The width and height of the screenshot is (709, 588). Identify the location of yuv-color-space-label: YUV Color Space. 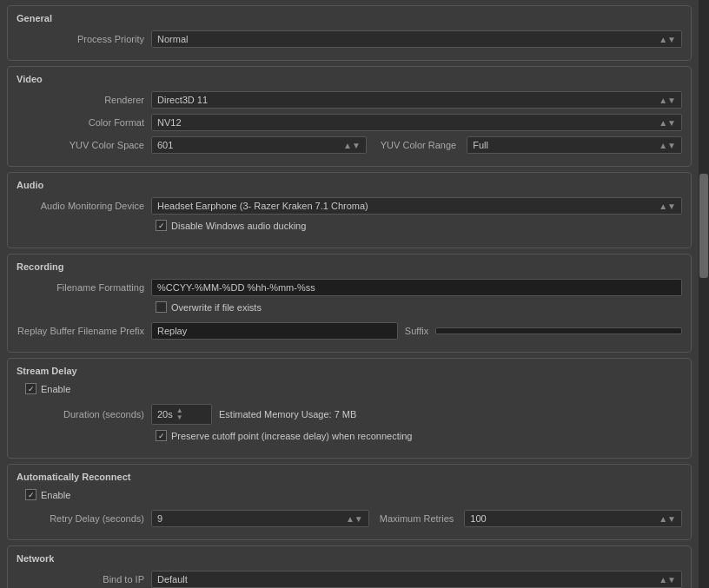
(83, 145).